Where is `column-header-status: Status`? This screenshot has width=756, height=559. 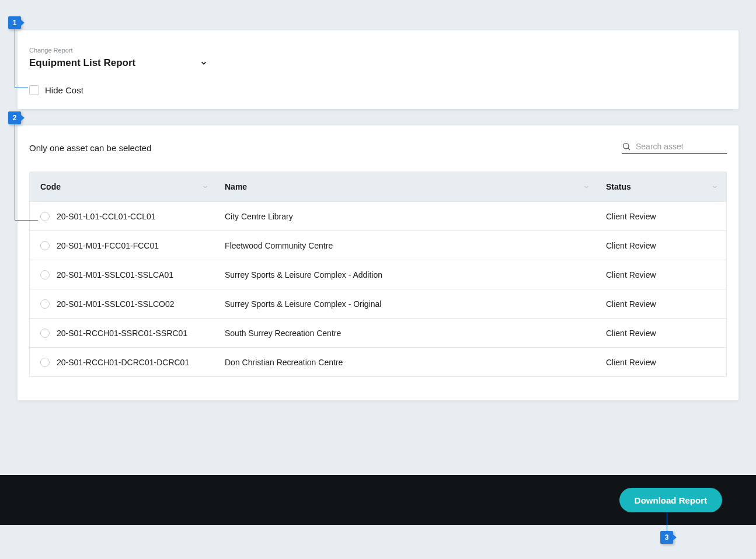
column-header-status: Status is located at coordinates (662, 187).